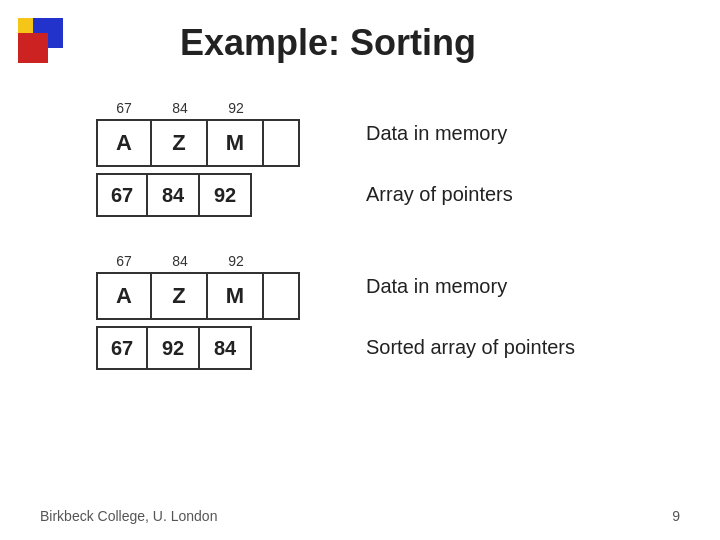 The height and width of the screenshot is (540, 720). I want to click on section2-ptr1: 67, so click(122, 348).